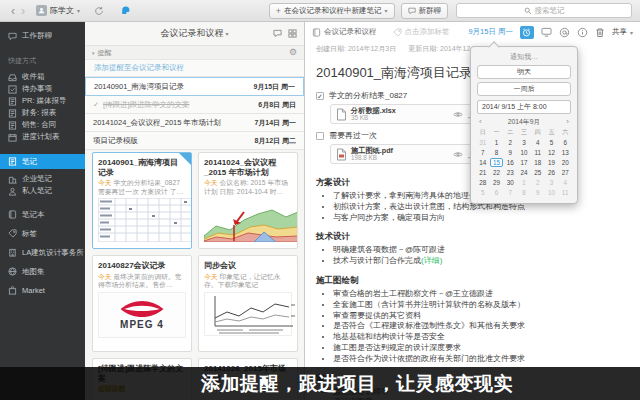  I want to click on sidebar-item-personal-notes: 私人笔记, so click(42, 191).